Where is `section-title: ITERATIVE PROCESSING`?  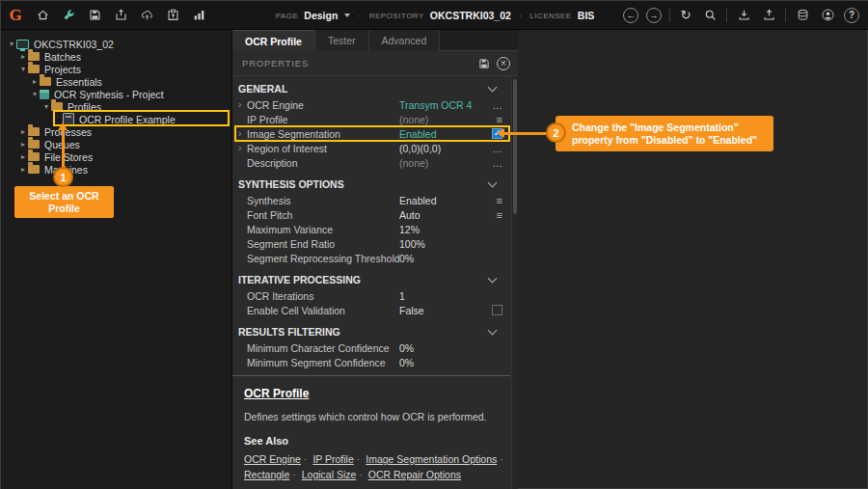
section-title: ITERATIVE PROCESSING is located at coordinates (364, 280).